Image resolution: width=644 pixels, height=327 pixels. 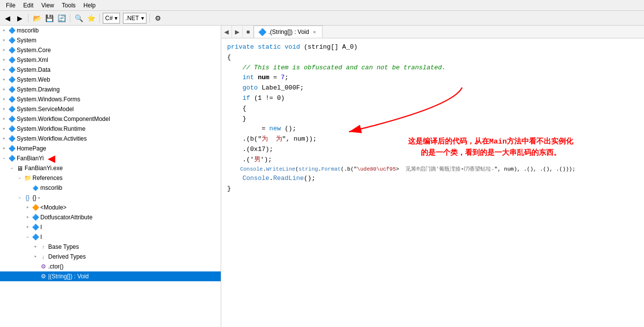 I want to click on arrow-svg, so click(x=484, y=117).